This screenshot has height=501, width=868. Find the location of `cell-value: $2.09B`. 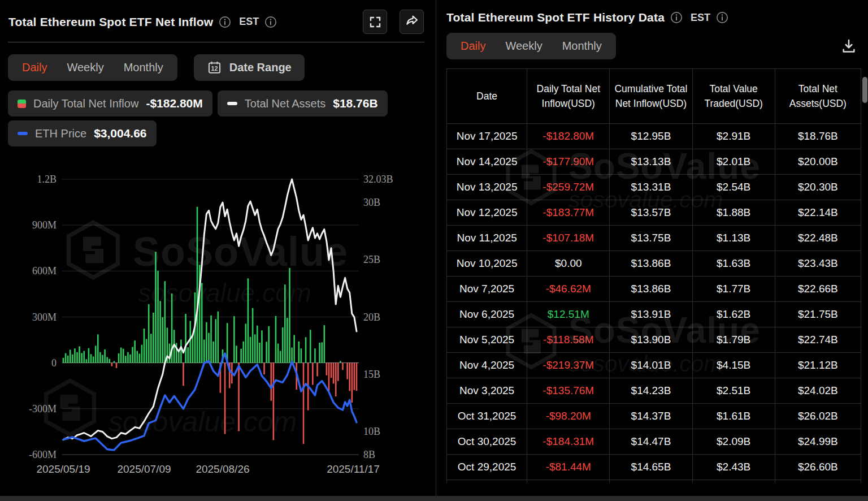

cell-value: $2.09B is located at coordinates (734, 442).